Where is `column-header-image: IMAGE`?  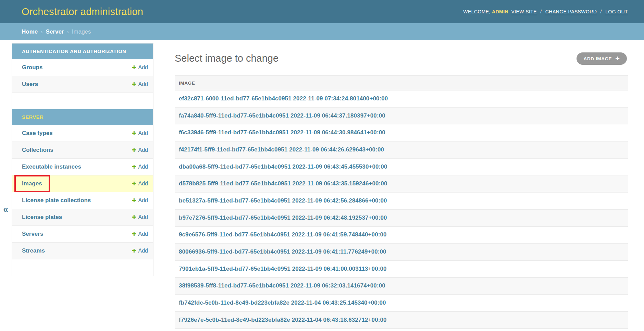
column-header-image: IMAGE is located at coordinates (187, 83).